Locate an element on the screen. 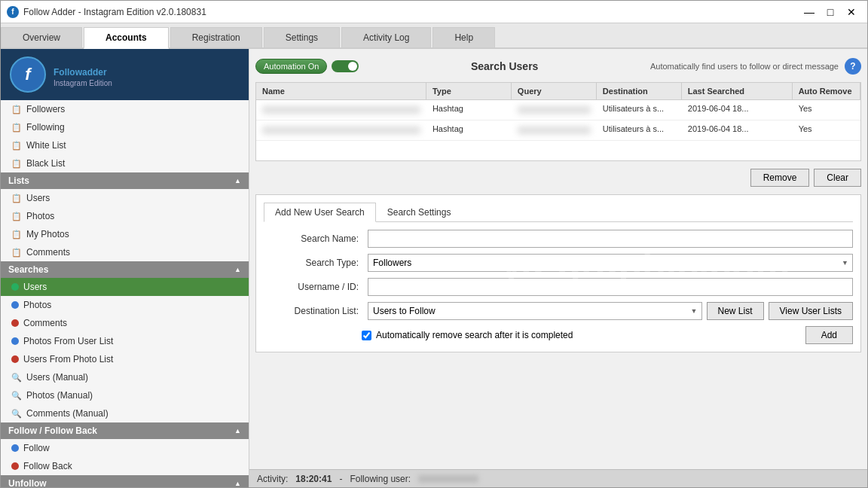 Image resolution: width=868 pixels, height=488 pixels. search-type-select: Followers Following Hashtag Location Lik… is located at coordinates (610, 263).